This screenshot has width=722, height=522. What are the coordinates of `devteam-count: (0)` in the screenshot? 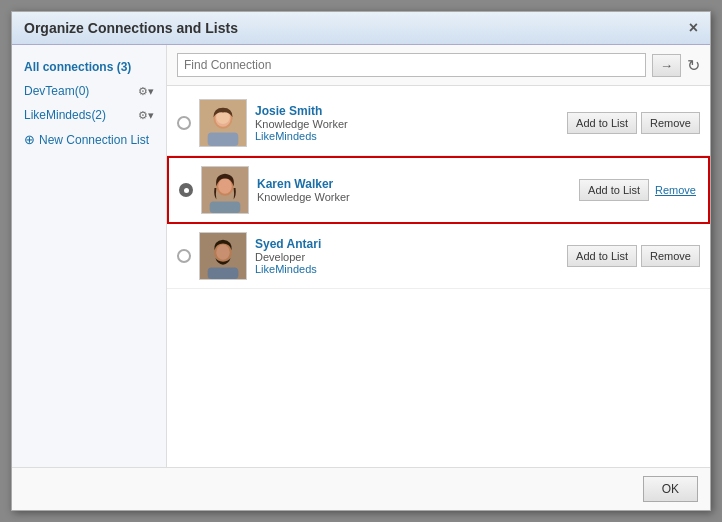 It's located at (82, 91).